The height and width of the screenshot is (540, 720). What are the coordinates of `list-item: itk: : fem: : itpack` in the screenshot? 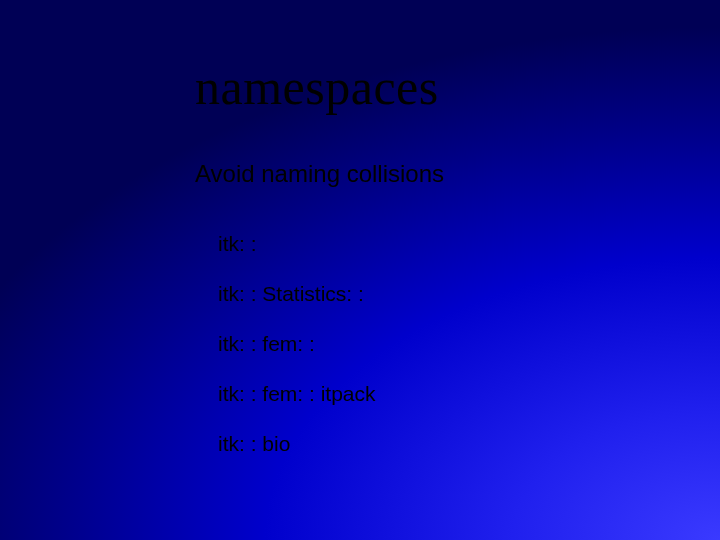 It's located at (297, 394).